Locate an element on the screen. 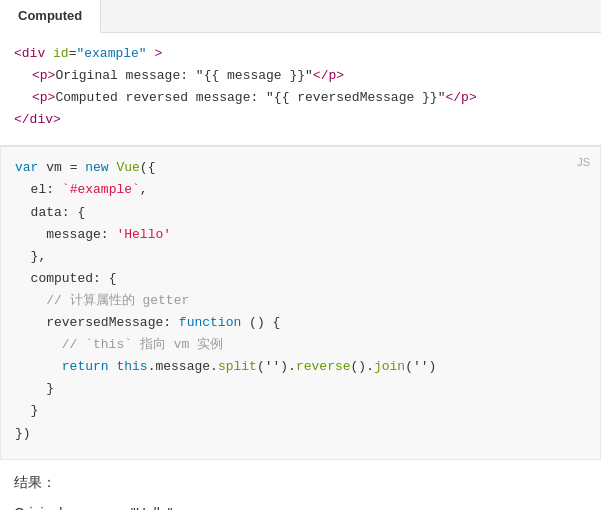 Image resolution: width=601 pixels, height=510 pixels. js-line-10: return this.message.split('').reverse().… is located at coordinates (300, 367).